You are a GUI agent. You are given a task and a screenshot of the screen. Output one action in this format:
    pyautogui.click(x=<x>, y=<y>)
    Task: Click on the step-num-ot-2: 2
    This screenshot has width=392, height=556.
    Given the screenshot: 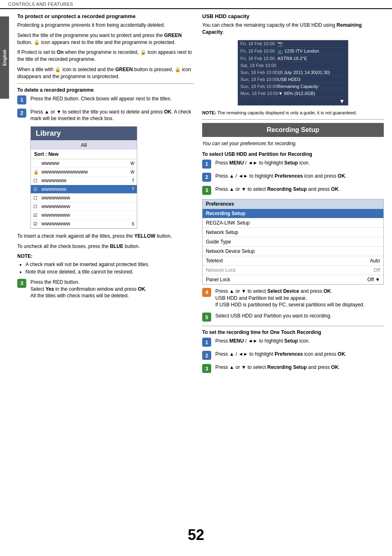 What is the action you would take?
    pyautogui.click(x=207, y=355)
    